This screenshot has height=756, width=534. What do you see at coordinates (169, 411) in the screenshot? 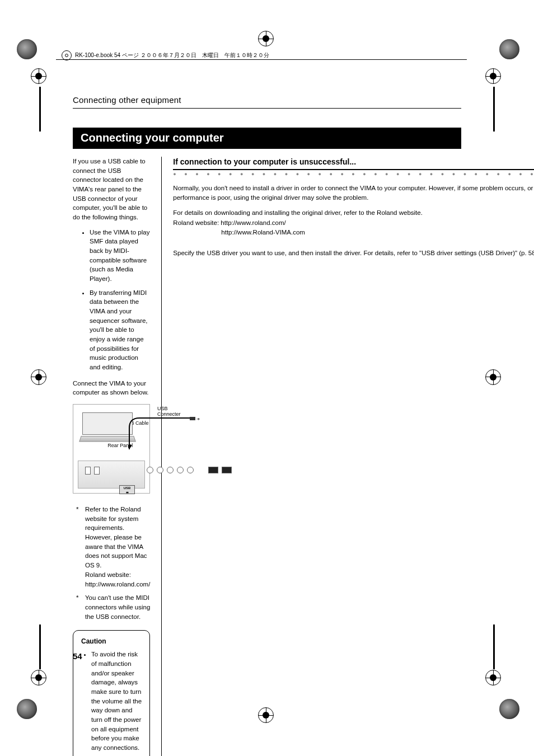
I see `diagram-label-usb-connecter: USB Connecter` at bounding box center [169, 411].